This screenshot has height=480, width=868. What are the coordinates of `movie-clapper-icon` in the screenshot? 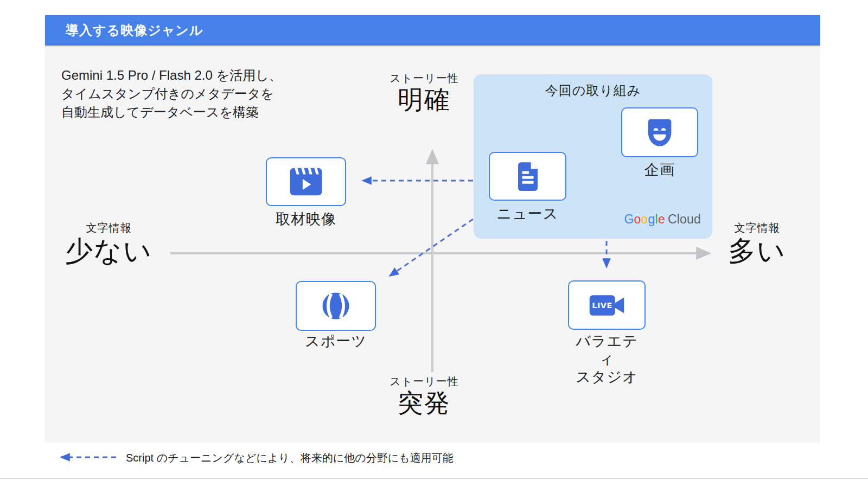 It's located at (306, 182).